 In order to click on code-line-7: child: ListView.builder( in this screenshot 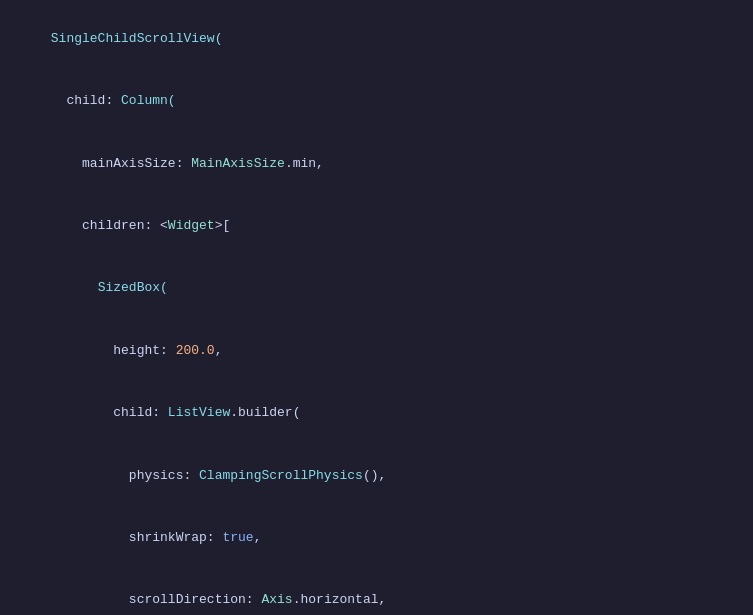, I will do `click(376, 413)`.